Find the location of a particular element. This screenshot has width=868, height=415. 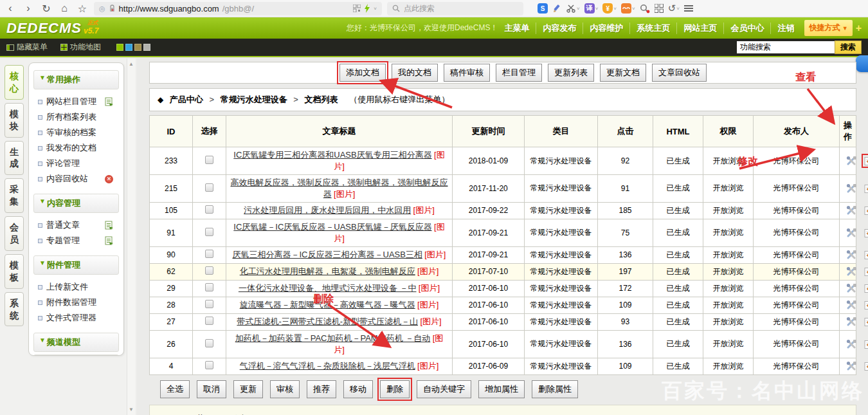

sidebar-item: 网站栏目管理 ✕ is located at coordinates (78, 102).